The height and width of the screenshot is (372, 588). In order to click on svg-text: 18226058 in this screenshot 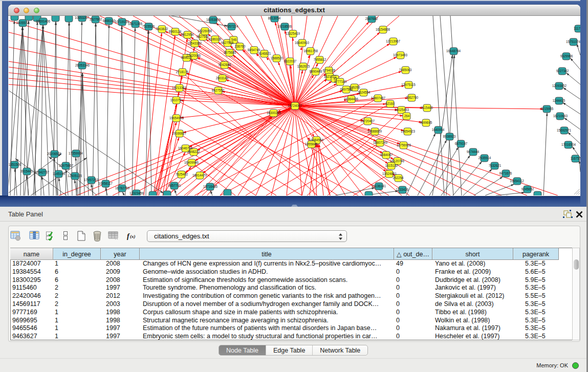, I will do `click(205, 31)`.